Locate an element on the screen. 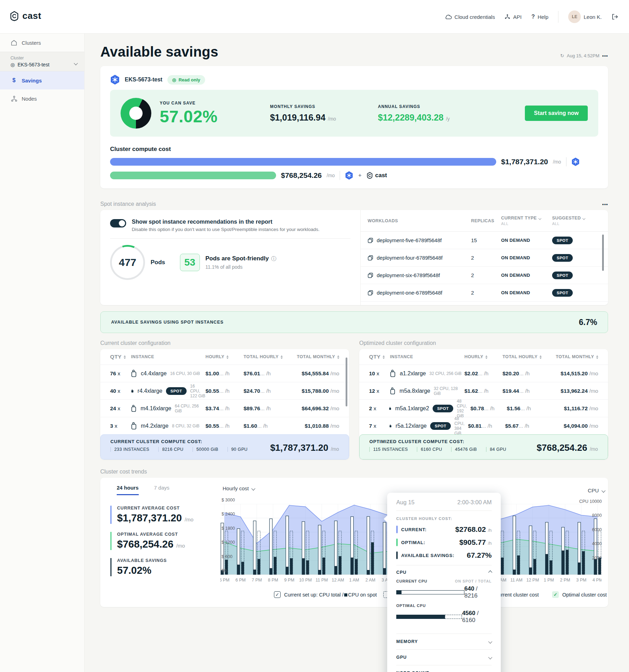  instance-name: a1.2xlarge is located at coordinates (413, 374).